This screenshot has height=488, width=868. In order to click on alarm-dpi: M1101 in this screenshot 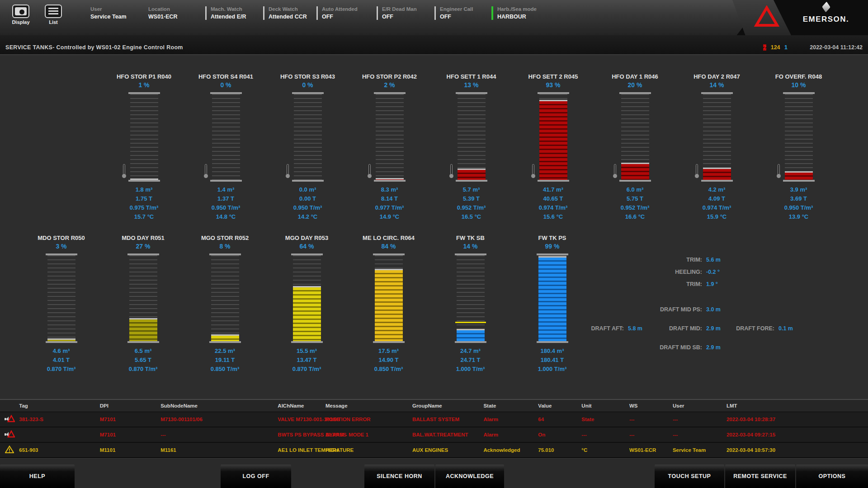, I will do `click(130, 450)`.